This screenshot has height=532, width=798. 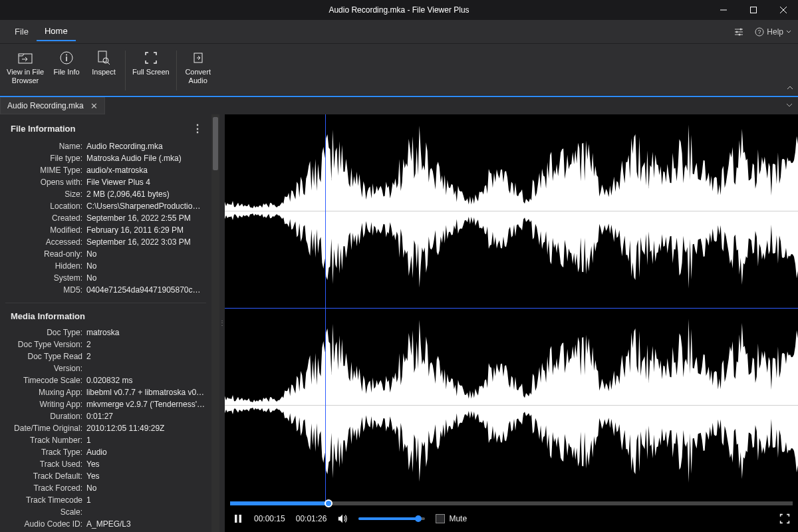 What do you see at coordinates (106, 404) in the screenshot?
I see `property-row: Writing App:mkvmerge v2.9.7 ('Tenderness…` at bounding box center [106, 404].